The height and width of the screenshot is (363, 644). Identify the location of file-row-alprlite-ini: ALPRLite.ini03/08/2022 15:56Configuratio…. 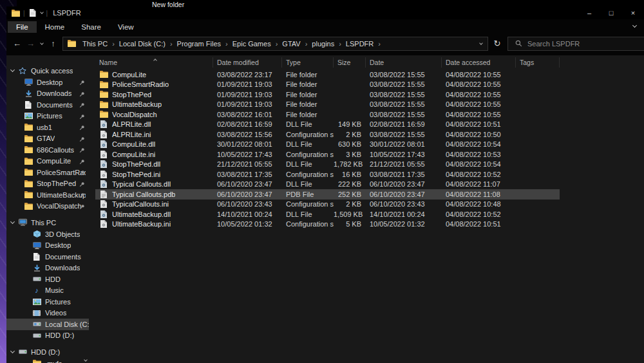
(327, 135).